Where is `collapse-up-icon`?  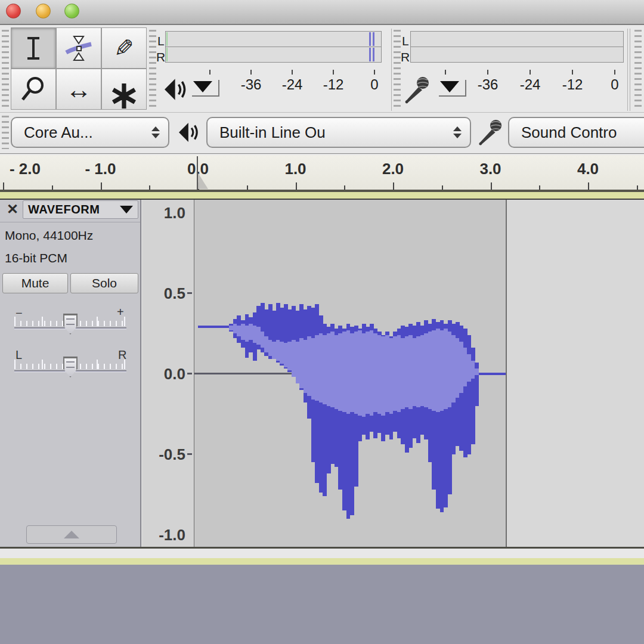 collapse-up-icon is located at coordinates (72, 534).